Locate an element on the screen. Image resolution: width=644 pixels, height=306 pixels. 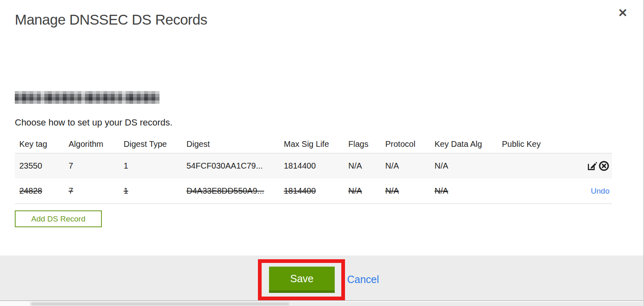
col-algorithm: Algorithm is located at coordinates (92, 144).